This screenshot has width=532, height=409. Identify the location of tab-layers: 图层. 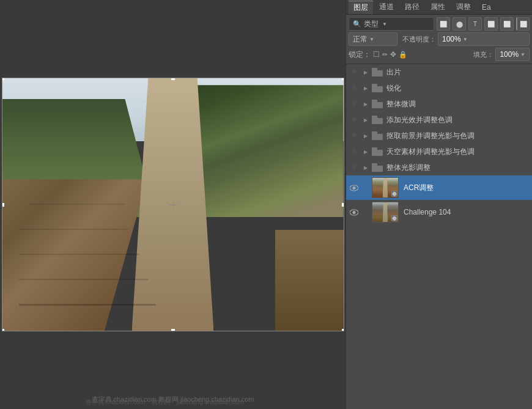
(361, 7).